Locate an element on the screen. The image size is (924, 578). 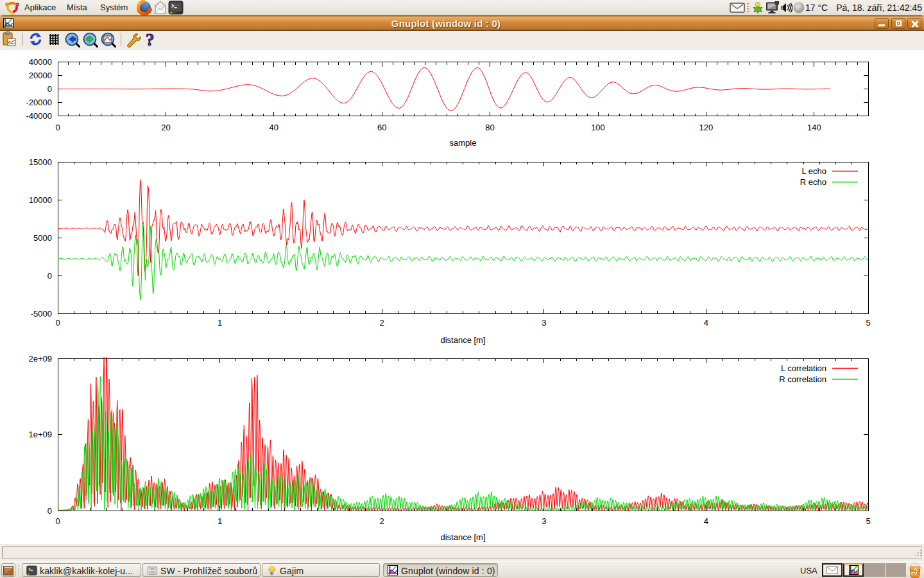
svg-text: 20000 is located at coordinates (40, 76).